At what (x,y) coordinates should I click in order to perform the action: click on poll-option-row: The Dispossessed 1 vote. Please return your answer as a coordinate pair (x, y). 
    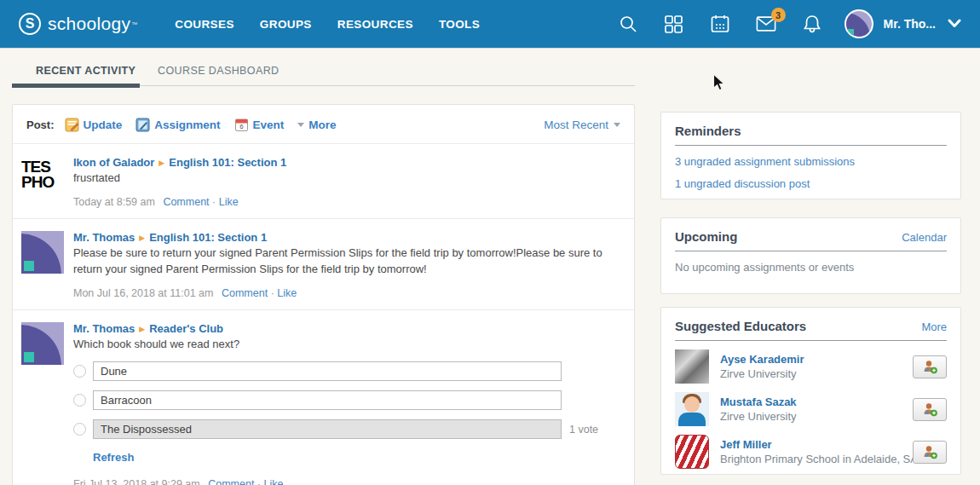
    Looking at the image, I should click on (347, 430).